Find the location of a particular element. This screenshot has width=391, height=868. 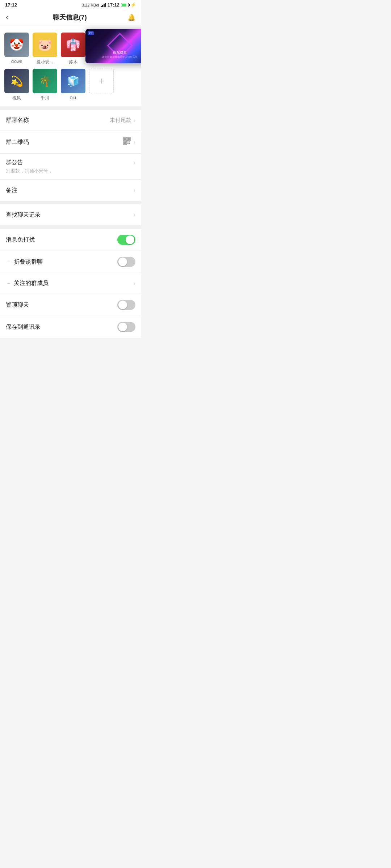

group-notice-label: 群公告 is located at coordinates (70, 163).